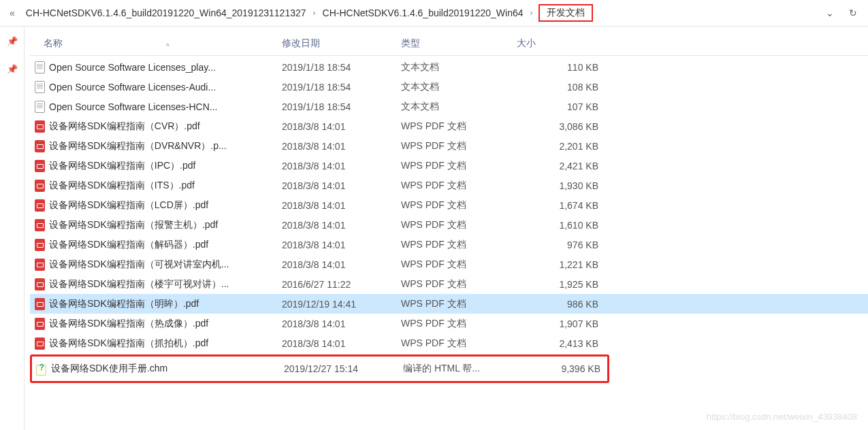  Describe the element at coordinates (165, 186) in the screenshot. I see `file-name: 设备网络SDK编程指南（ITS）.pdf` at that location.